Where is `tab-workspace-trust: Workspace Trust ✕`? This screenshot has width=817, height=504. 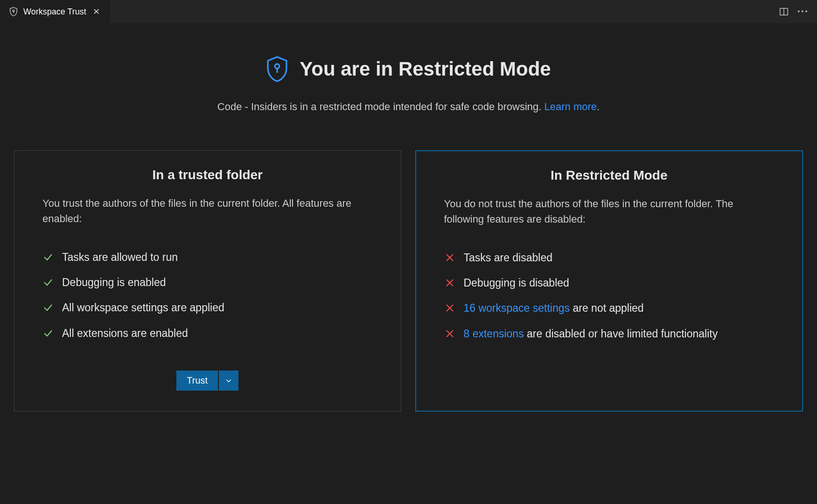
tab-workspace-trust: Workspace Trust ✕ is located at coordinates (55, 12).